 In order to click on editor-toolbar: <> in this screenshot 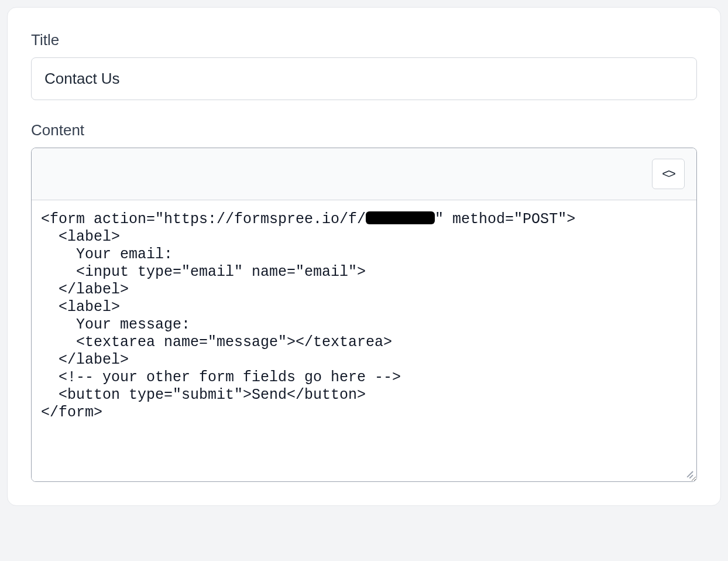, I will do `click(364, 175)`.